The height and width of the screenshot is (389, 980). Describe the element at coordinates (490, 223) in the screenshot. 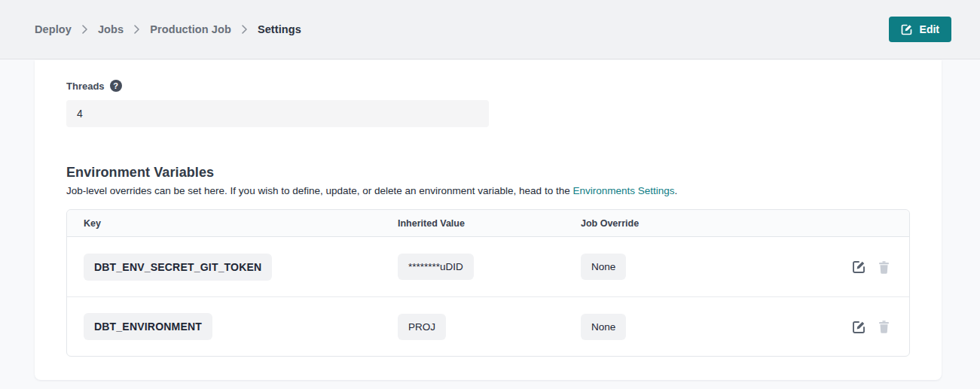

I see `column-header-inherited-value: Inherited Value` at that location.